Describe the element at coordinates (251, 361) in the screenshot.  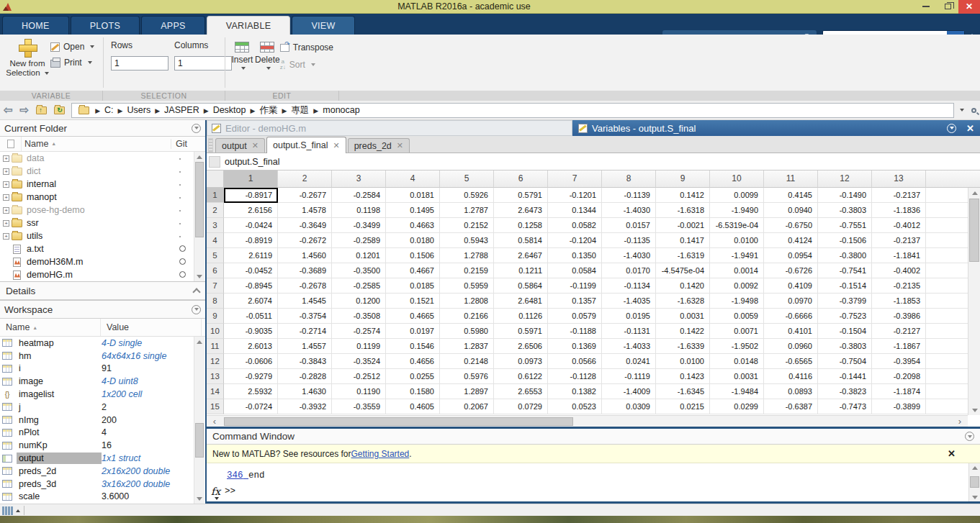
I see `cell: -0.0606` at that location.